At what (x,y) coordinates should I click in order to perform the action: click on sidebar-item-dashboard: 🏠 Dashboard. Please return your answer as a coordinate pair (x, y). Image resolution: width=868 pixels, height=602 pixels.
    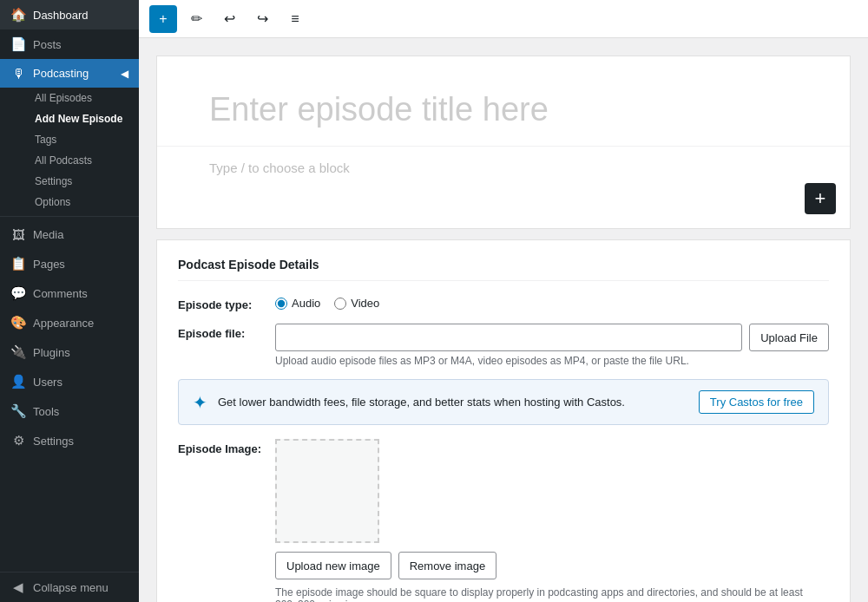
    Looking at the image, I should click on (69, 15).